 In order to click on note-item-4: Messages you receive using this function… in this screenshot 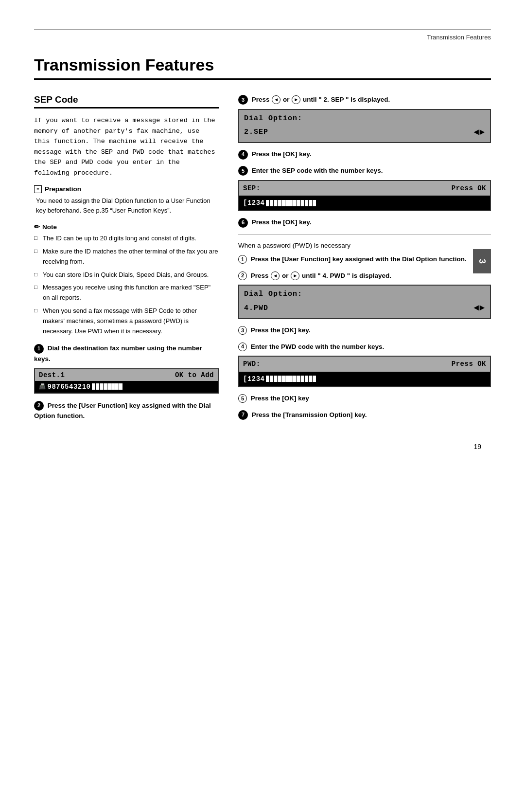, I will do `click(126, 293)`.